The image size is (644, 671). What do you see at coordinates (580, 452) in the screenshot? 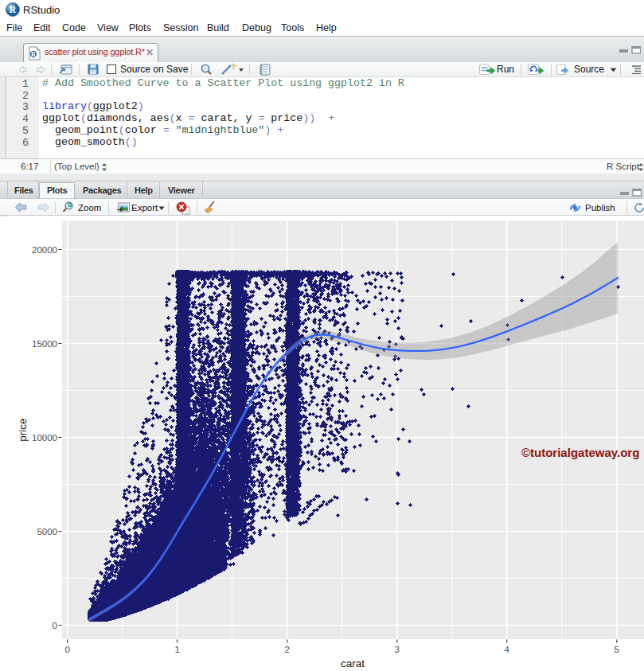
I see `svg-text: ©tutorialgateway.org` at bounding box center [580, 452].